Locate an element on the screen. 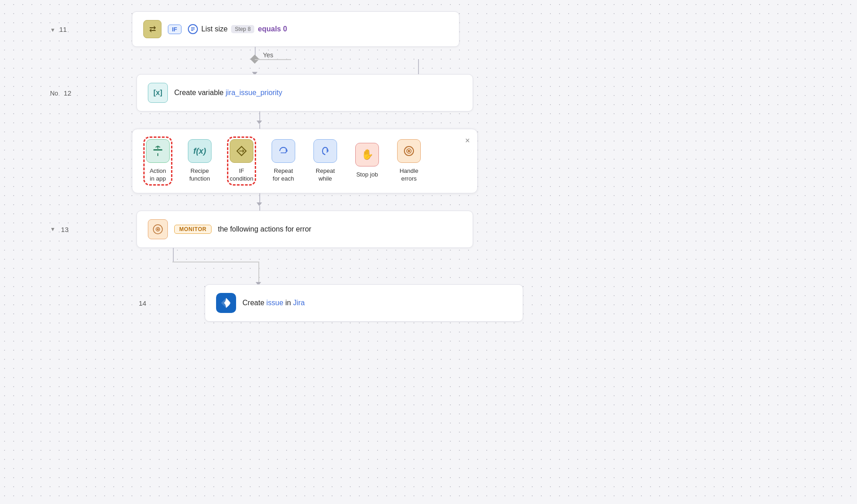 This screenshot has height=504, width=857. step-13-icon is located at coordinates (158, 229).